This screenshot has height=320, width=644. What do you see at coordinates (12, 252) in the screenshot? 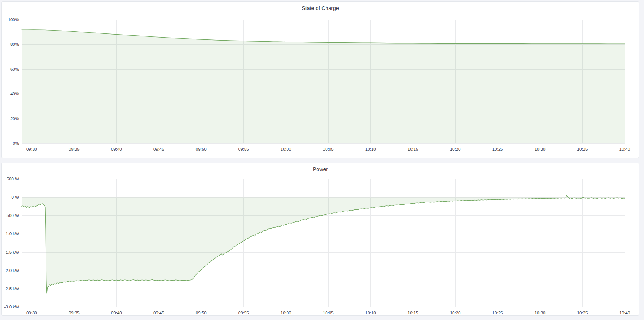
I see `y-axis-tick-label: -1.5 kW` at bounding box center [12, 252].